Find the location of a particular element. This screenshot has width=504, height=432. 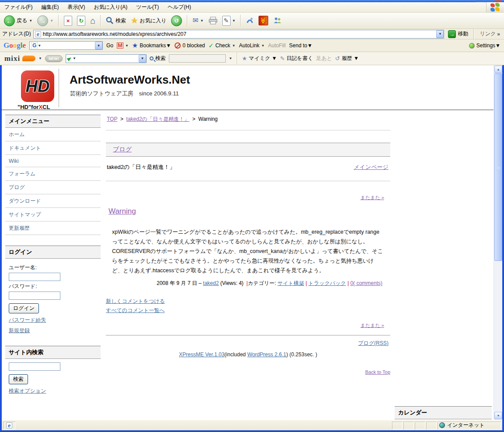

address-input: e http://www.artsoftwareworks.net/module… is located at coordinates (239, 34).